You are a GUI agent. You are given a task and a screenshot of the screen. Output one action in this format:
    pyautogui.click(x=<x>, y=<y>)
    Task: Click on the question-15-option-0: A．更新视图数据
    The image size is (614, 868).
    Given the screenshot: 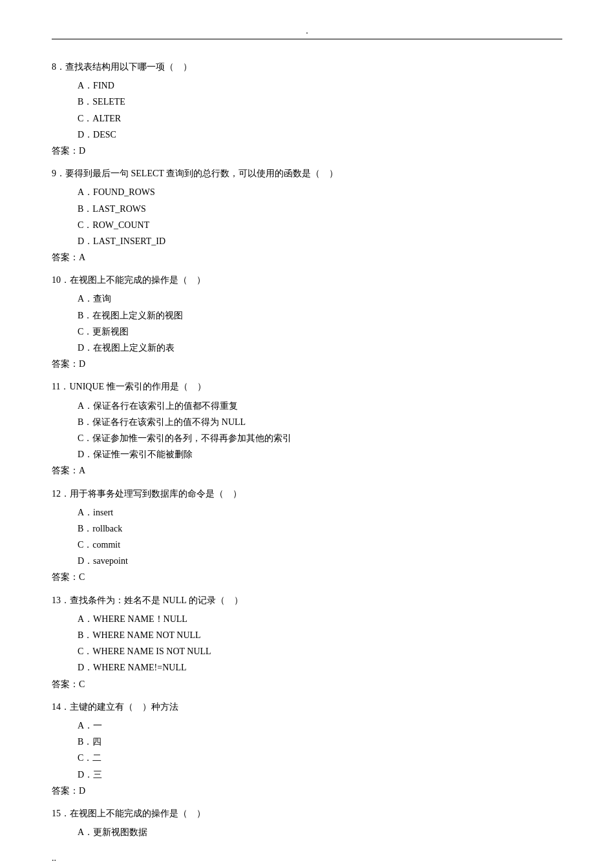 What is the action you would take?
    pyautogui.click(x=320, y=832)
    